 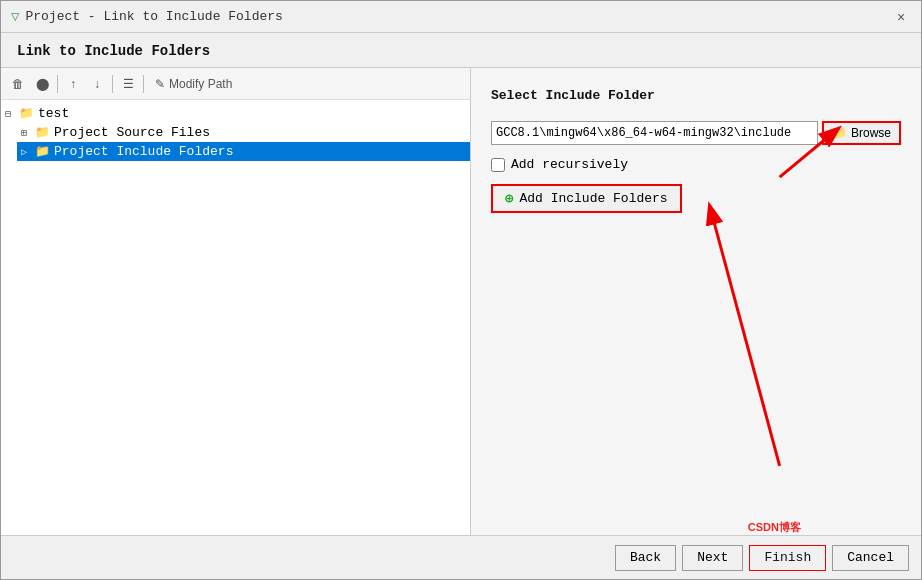 I want to click on dialog-footer: Back Next Finish Cancel, so click(x=461, y=557).